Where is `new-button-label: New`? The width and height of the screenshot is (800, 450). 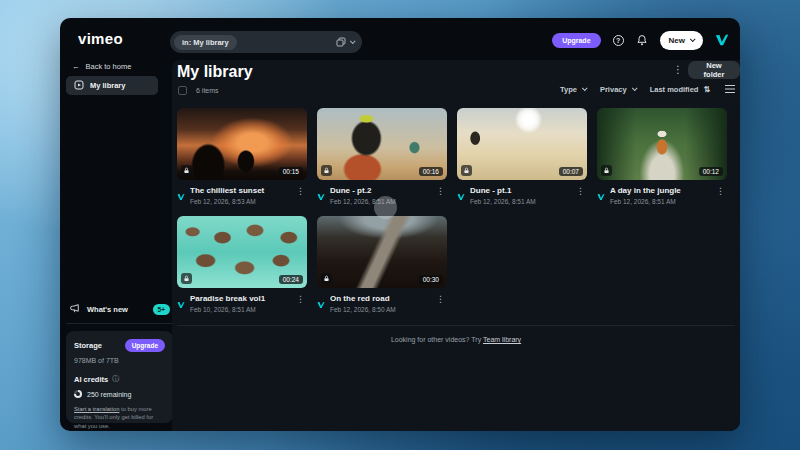
new-button-label: New is located at coordinates (677, 40).